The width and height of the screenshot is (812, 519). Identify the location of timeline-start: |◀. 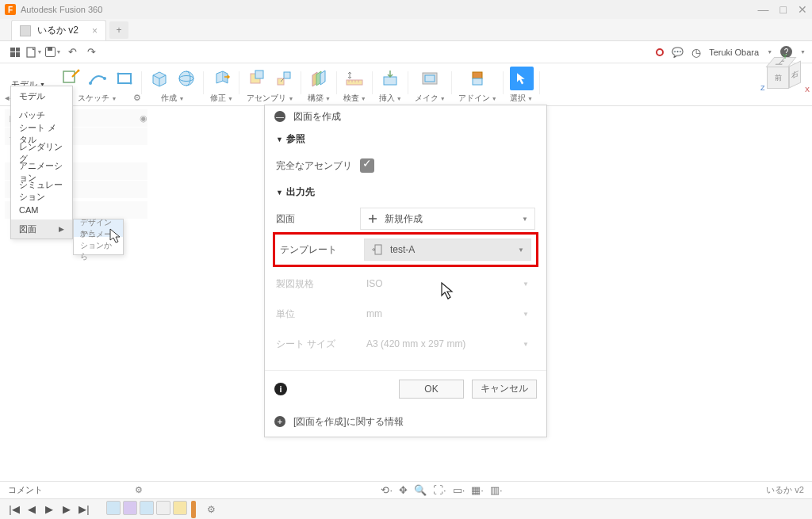
(14, 509).